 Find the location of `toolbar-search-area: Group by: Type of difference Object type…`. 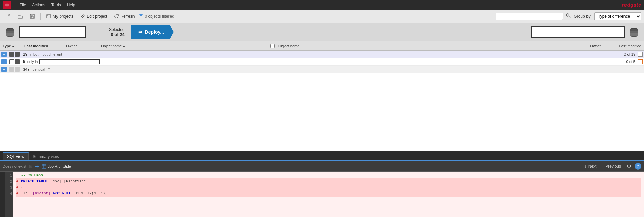

toolbar-search-area: Group by: Type of difference Object type… is located at coordinates (568, 16).